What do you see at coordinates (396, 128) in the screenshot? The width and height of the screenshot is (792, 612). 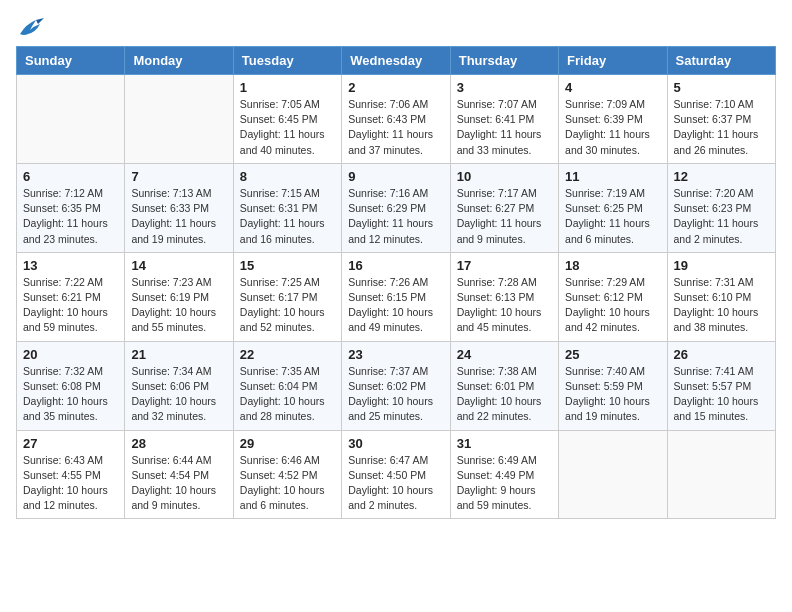 I see `day-info: Sunrise: 7:06 AM Sunset: 6:43 PM Dayligh…` at bounding box center [396, 128].